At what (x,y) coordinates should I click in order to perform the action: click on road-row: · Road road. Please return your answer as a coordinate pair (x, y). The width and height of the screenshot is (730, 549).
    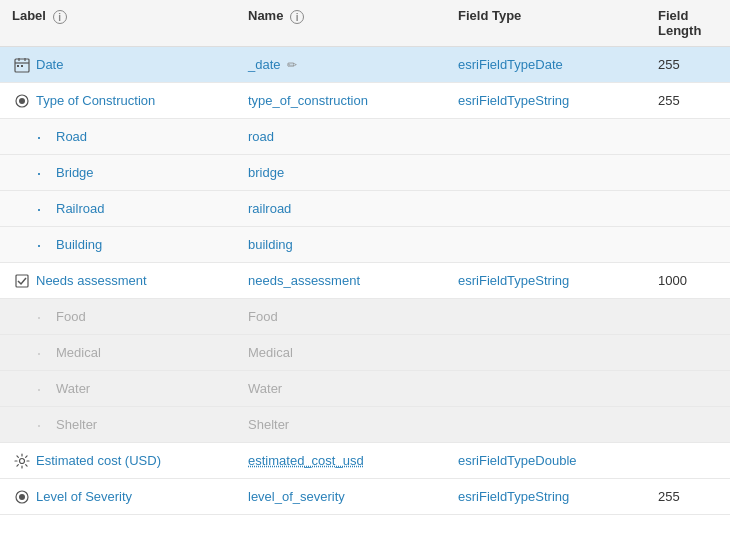
    Looking at the image, I should click on (365, 137).